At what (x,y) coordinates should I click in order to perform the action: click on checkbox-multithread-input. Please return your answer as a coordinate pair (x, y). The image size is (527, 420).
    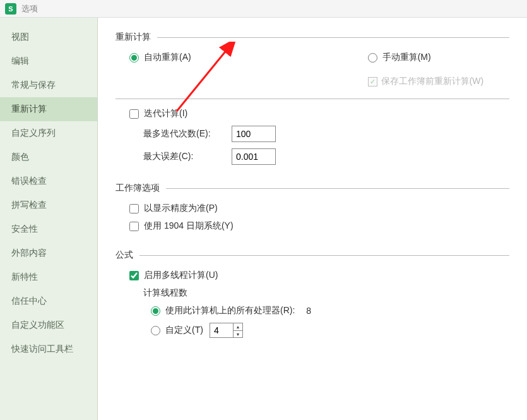
    Looking at the image, I should click on (134, 275).